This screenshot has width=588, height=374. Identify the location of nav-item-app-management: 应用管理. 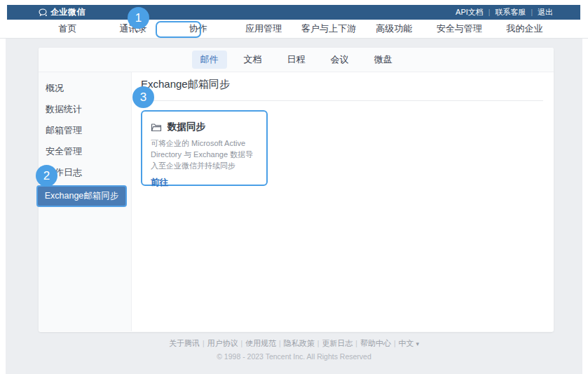
(264, 29).